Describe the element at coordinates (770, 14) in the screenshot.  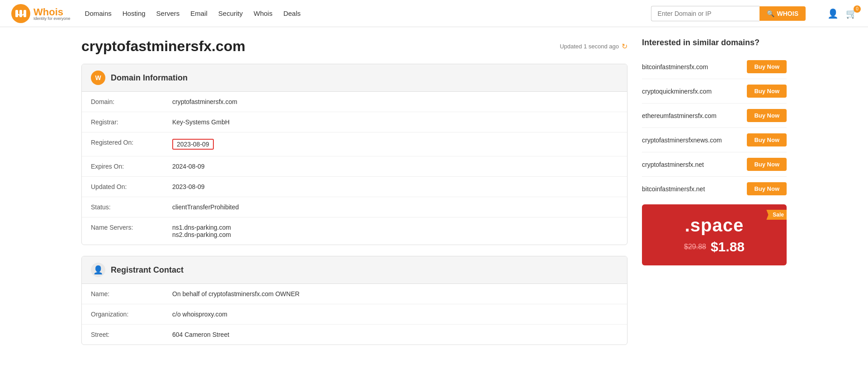
I see `search-icon: 🔍` at that location.